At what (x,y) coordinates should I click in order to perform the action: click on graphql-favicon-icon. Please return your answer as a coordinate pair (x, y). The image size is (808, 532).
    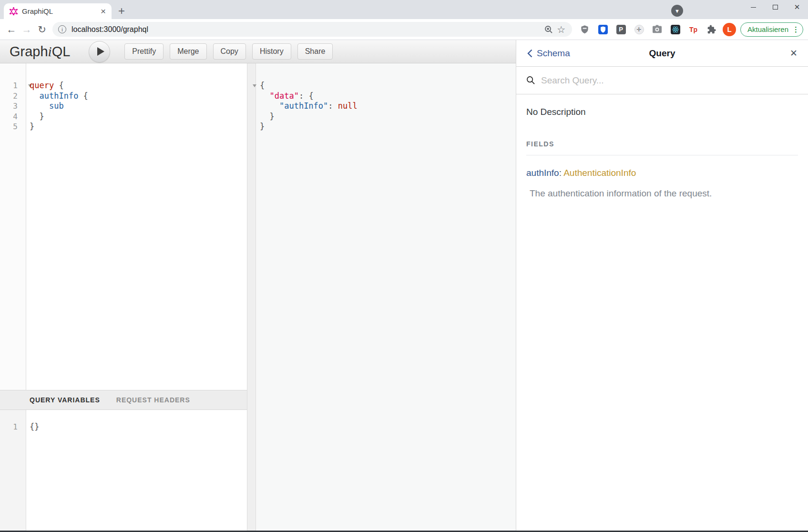
    Looking at the image, I should click on (13, 11).